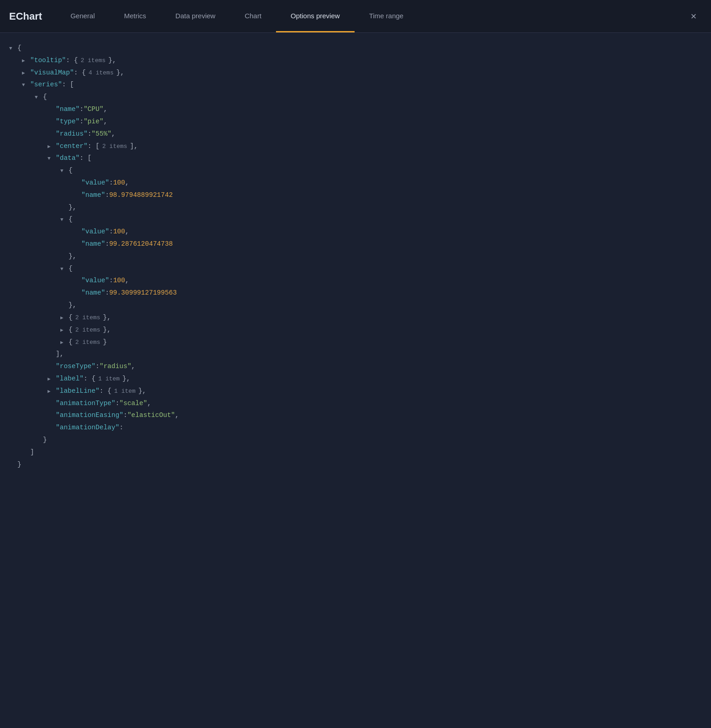  Describe the element at coordinates (26, 73) in the screenshot. I see `visualmap-toggle` at that location.